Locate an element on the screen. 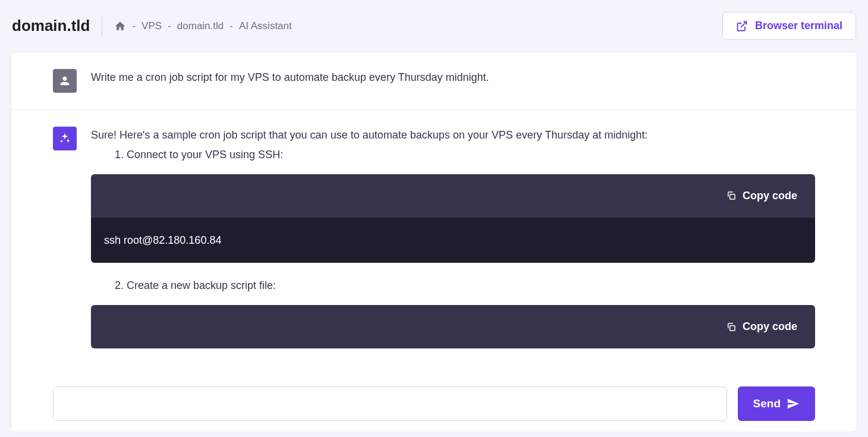  breadcrumb: - VPS - domain.tld - AI Assistant is located at coordinates (203, 26).